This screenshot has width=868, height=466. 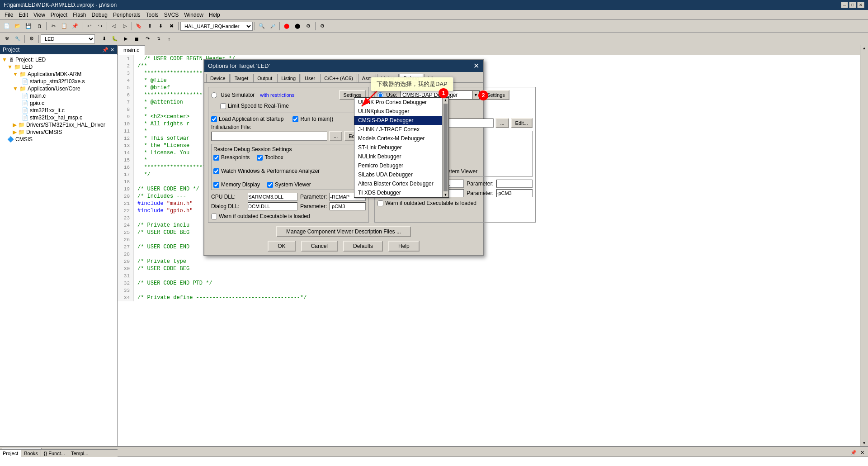 What do you see at coordinates (335, 136) in the screenshot?
I see `init-file-browse: ...` at bounding box center [335, 136].